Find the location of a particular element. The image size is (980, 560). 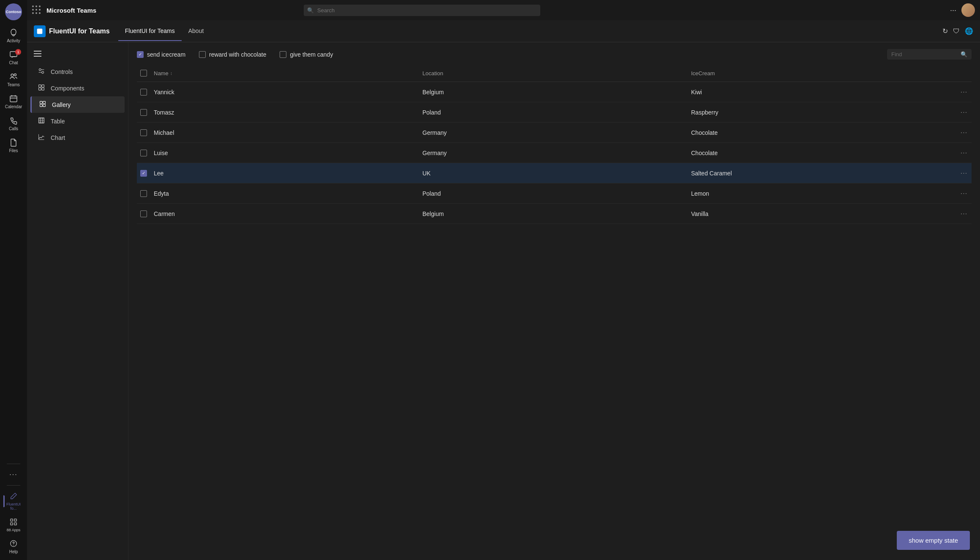

th-icecream: IceCream is located at coordinates (822, 73).